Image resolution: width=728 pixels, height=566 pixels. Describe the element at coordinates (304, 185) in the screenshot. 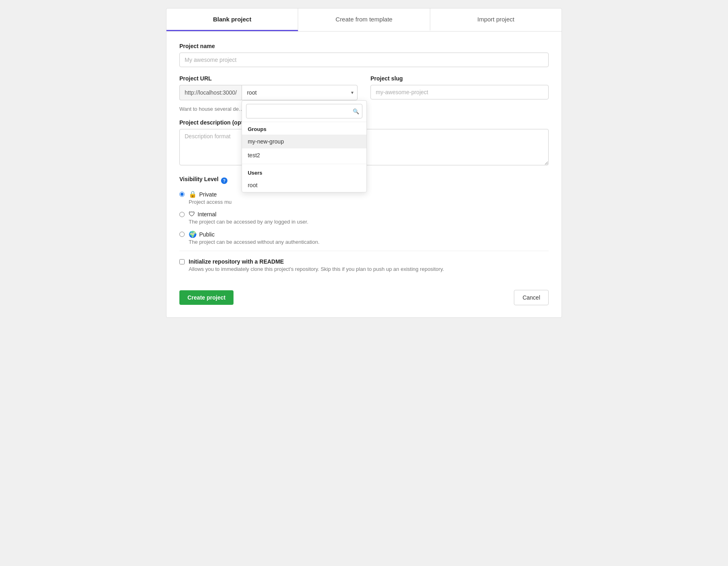

I see `dropdown-user-root: root` at that location.